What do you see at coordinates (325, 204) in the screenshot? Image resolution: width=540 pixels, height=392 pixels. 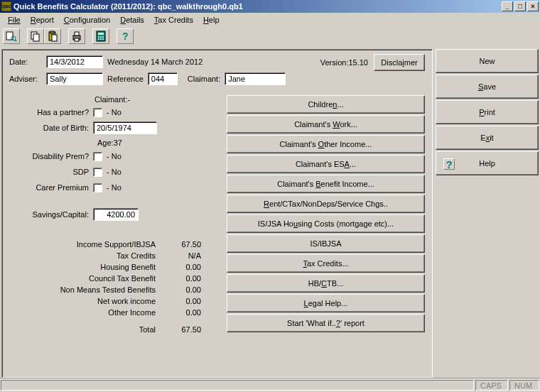 I see `category-button-5: Rent/CTax/NonDeps/Service Chgs..` at bounding box center [325, 204].